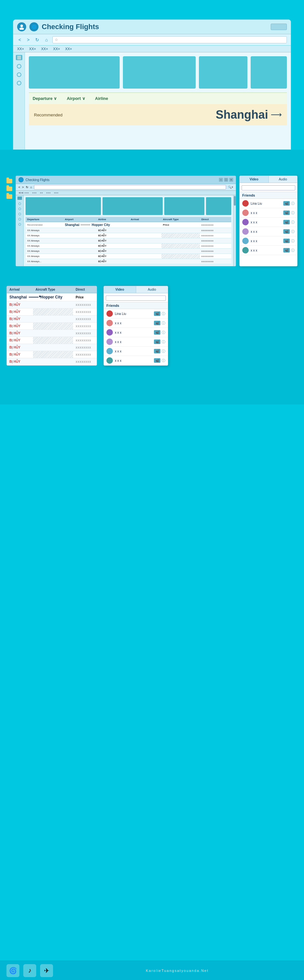  I want to click on bottom-search-input, so click(136, 298).